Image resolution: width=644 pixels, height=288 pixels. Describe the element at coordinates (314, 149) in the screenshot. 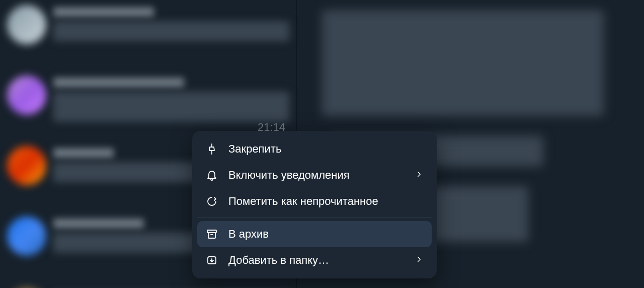

I see `menu-item-pin: Закрепить` at that location.